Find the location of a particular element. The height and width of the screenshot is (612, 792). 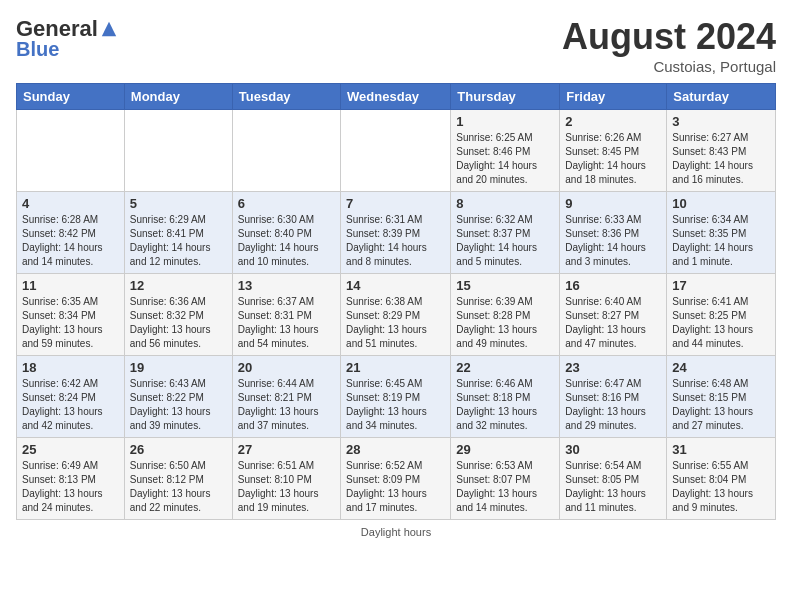

calendar-cell: 27Sunrise: 6:51 AM Sunset: 8:10 PM Dayli… is located at coordinates (286, 479).